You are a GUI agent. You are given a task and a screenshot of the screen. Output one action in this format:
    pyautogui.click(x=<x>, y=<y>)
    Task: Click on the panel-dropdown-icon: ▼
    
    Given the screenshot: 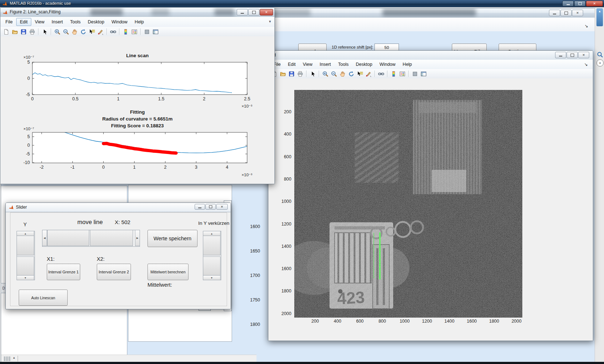 What is the action you would take?
    pyautogui.click(x=600, y=63)
    